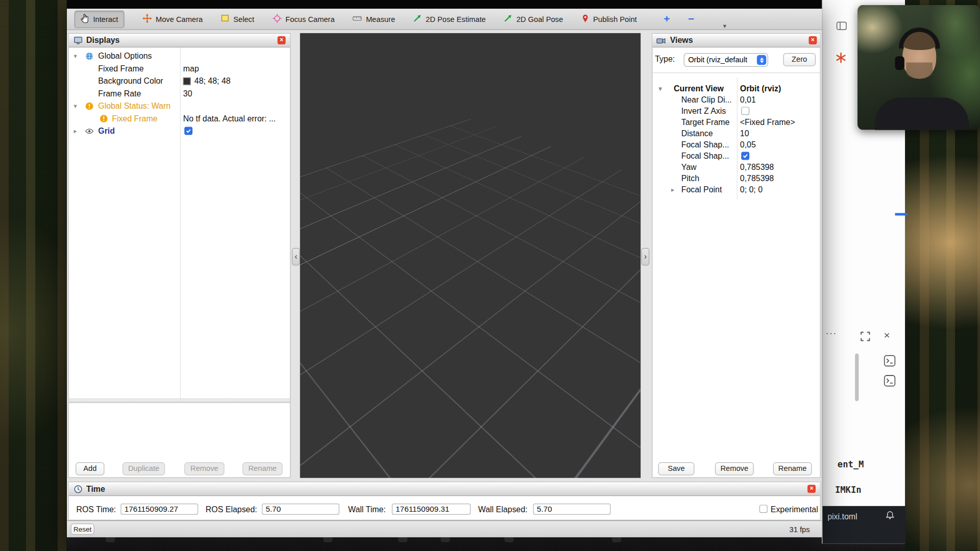  What do you see at coordinates (736, 156) in the screenshot?
I see `tree-row-focal-shape-fixed: Focal Shap...` at bounding box center [736, 156].